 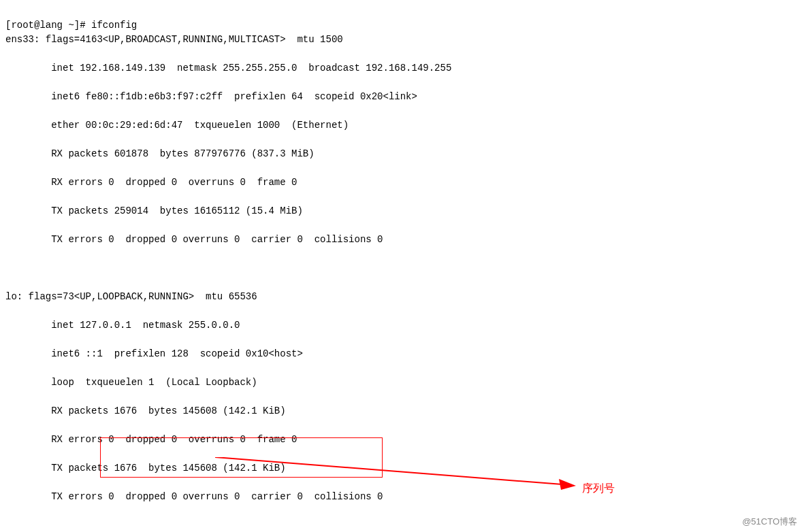 I want to click on output-line: inet6 fe80::f1db:e6b3:f97:c2ff prefixlen…, so click(x=402, y=97).